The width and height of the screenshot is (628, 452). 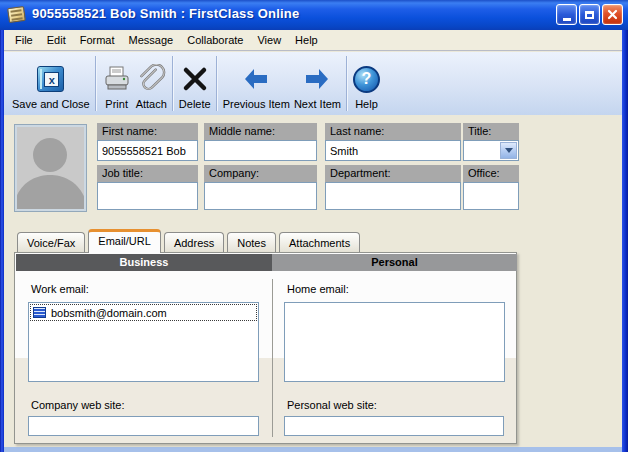 I want to click on work-email-item: bobsmith@domain.com, so click(x=144, y=312).